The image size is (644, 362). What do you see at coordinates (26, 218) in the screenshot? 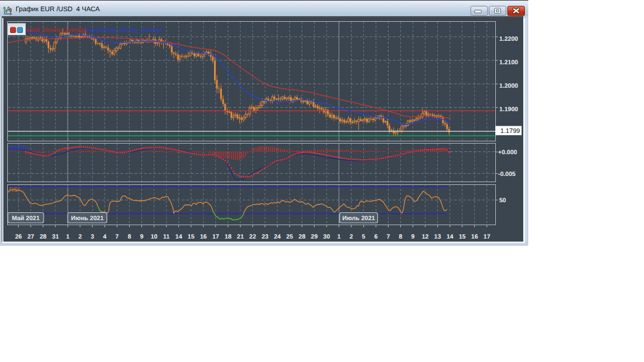
I see `svg-text: Май 2021` at bounding box center [26, 218].